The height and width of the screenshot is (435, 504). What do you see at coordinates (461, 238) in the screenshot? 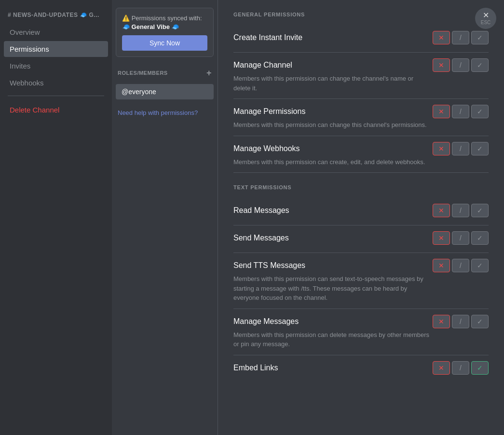
I see `neutral-button-send-messages: /` at bounding box center [461, 238].